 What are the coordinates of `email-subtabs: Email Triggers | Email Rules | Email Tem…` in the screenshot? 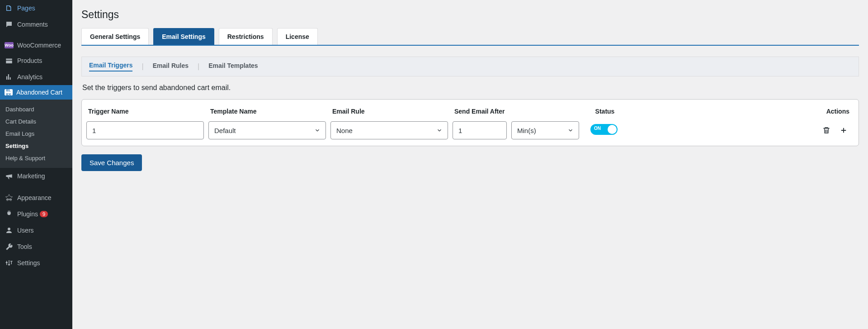 It's located at (470, 67).